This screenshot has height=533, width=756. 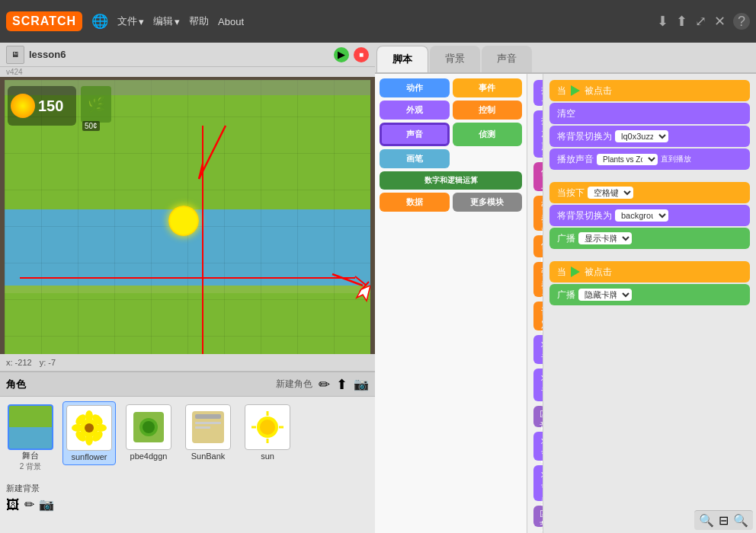 I want to click on code-group-2: 当按下 空格键 将背景切换为 background1 广播 显示卡牌角色, so click(x=649, y=215).